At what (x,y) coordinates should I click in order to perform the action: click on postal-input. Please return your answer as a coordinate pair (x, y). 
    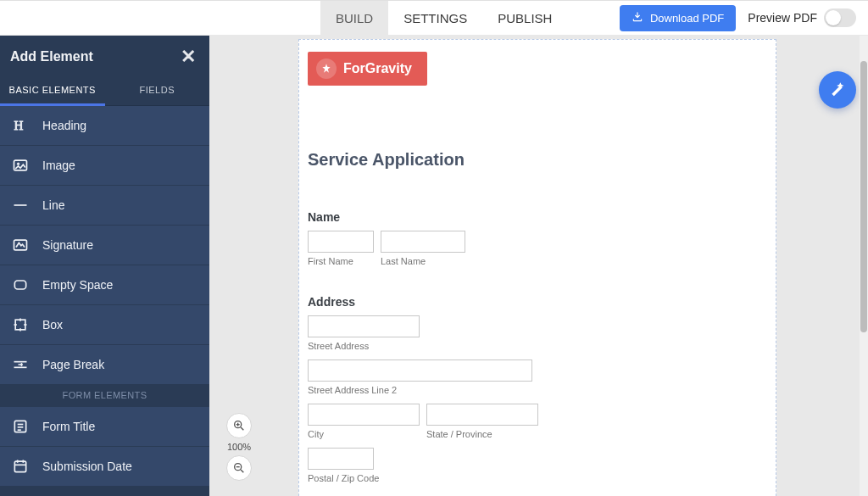
    Looking at the image, I should click on (341, 459).